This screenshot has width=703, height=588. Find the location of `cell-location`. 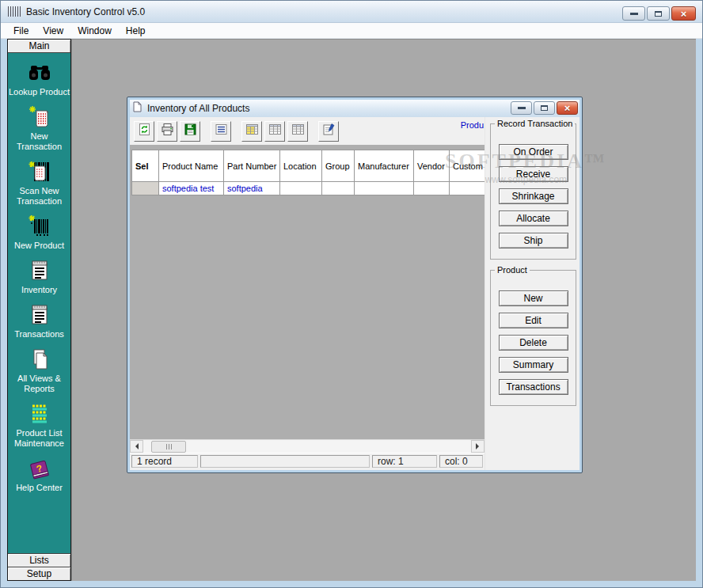

cell-location is located at coordinates (301, 188).